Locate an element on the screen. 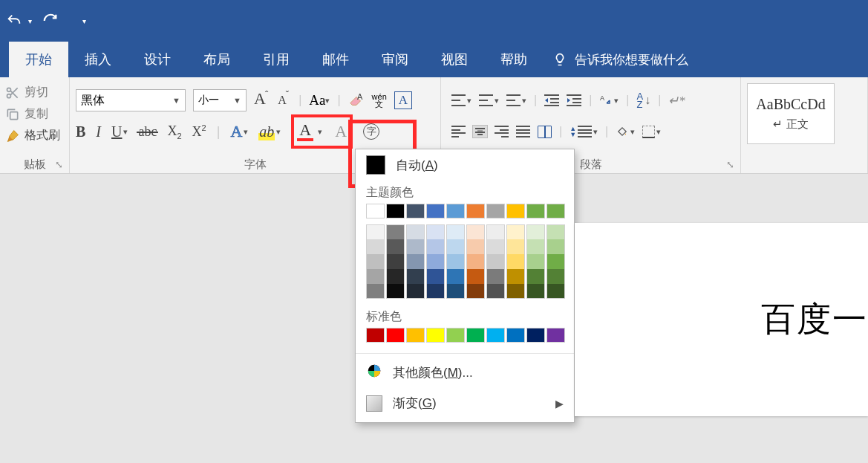  redo-icon is located at coordinates (50, 21).